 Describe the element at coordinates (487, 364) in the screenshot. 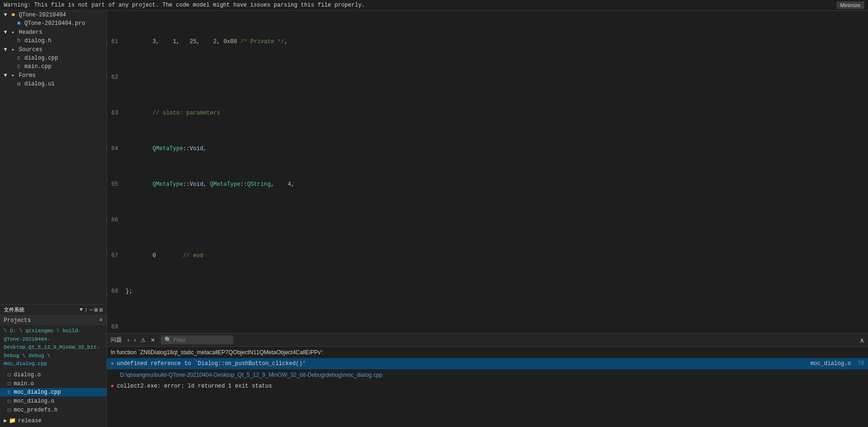

I see `problem-row-1: ● undefined reference to `Dialog::on_pus…` at that location.